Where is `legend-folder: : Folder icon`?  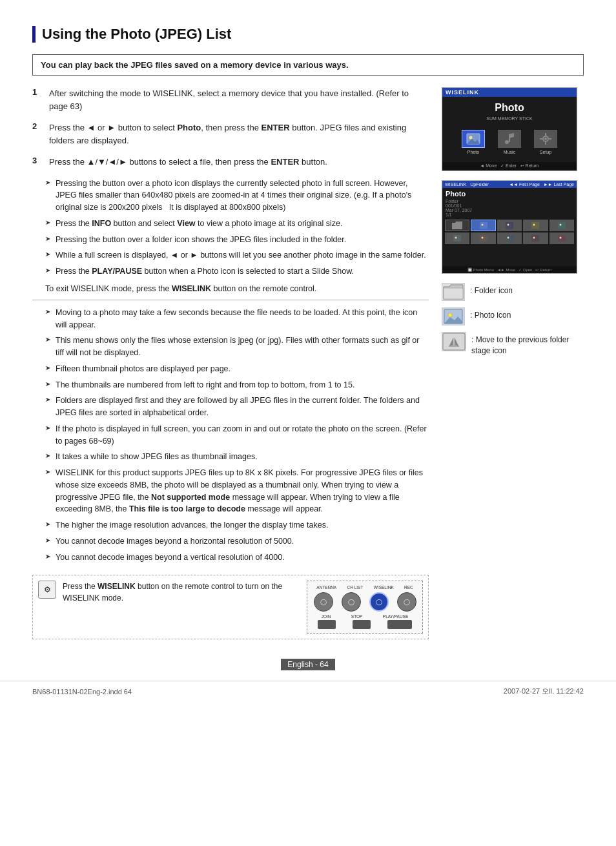
legend-folder: : Folder icon is located at coordinates (513, 292).